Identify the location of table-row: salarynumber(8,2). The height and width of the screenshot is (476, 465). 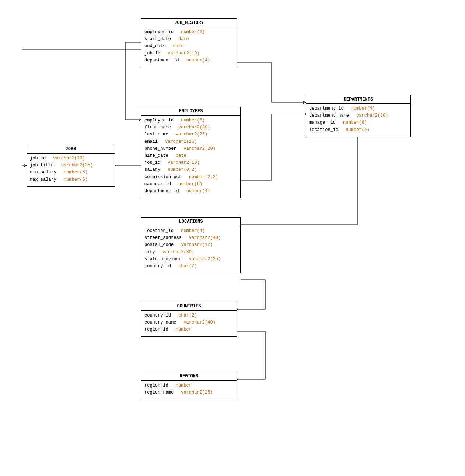
(191, 170).